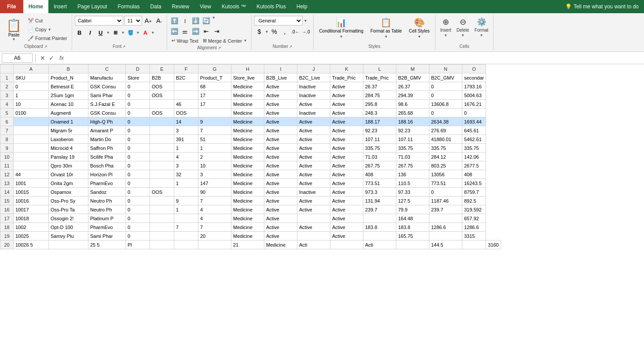 This screenshot has height=364, width=644. I want to click on cell: 68, so click(215, 87).